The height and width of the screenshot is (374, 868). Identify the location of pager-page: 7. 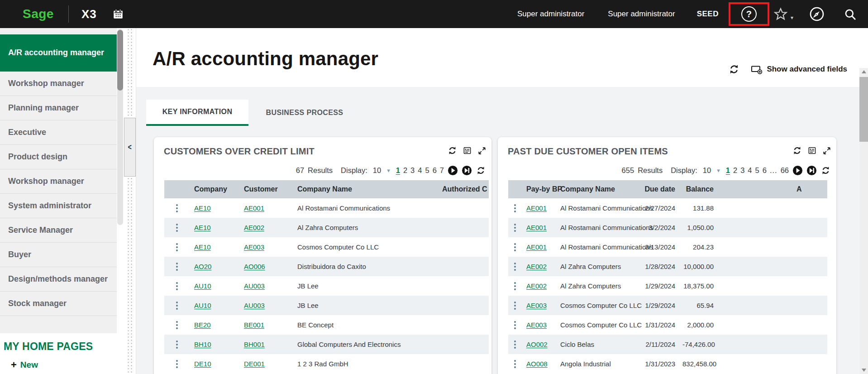
(442, 170).